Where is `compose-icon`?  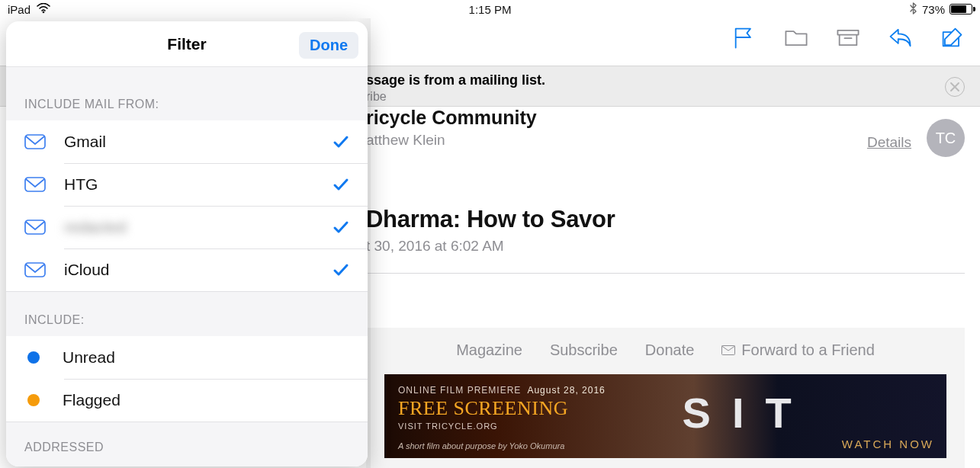 compose-icon is located at coordinates (952, 39).